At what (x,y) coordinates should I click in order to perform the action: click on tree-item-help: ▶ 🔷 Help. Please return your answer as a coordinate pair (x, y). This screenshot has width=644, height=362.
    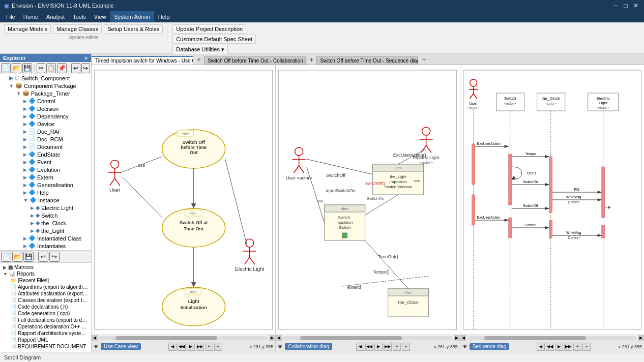
    Looking at the image, I should click on (46, 192).